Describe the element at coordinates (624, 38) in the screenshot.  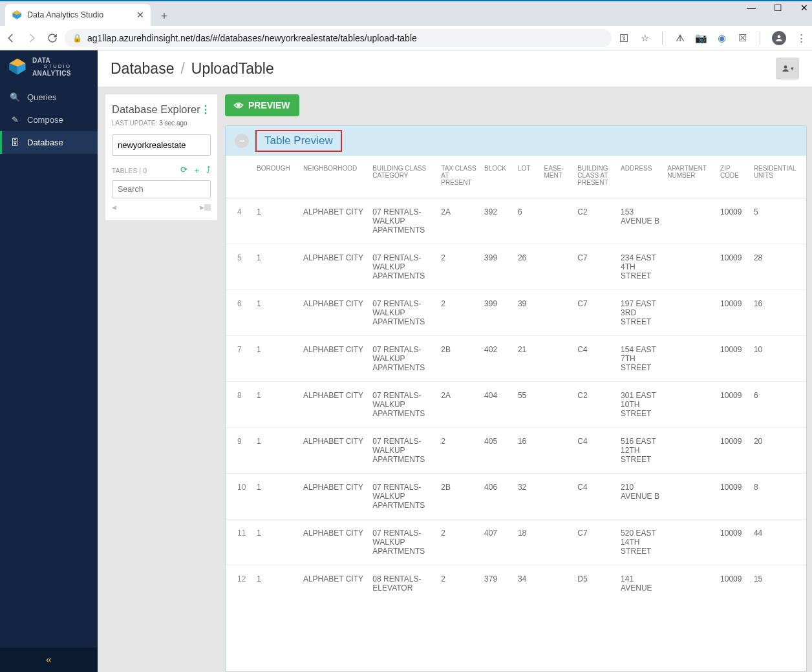
I see `key-icon: ⚿` at that location.